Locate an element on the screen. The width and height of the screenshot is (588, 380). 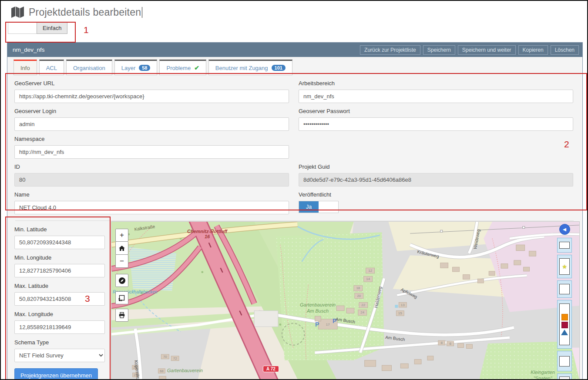
legend-collapse-button: ◄ is located at coordinates (565, 230).